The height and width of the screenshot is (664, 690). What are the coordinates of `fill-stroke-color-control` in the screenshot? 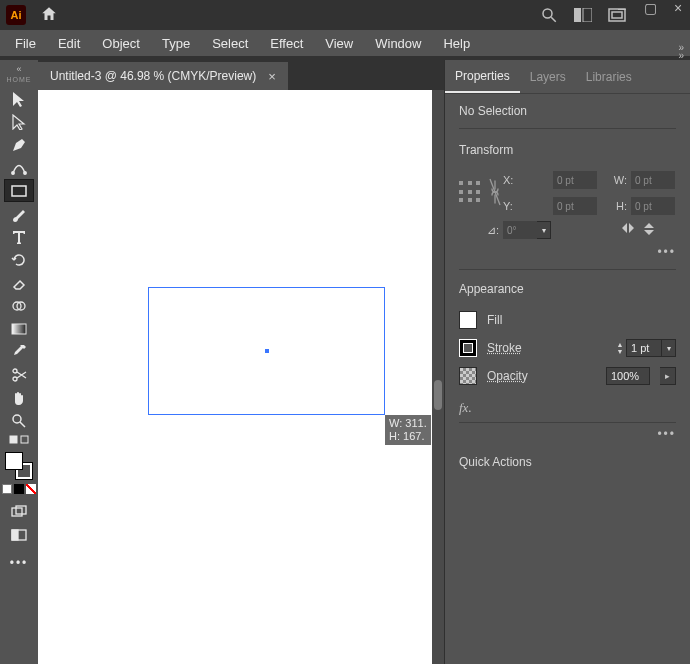 It's located at (19, 466).